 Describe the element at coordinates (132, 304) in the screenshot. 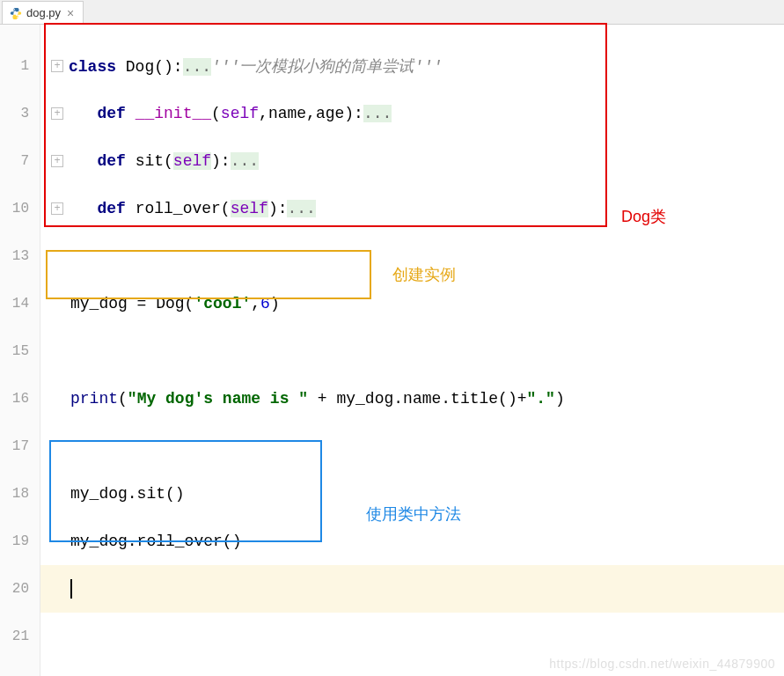

I see `inst-pre: my_dog = Dog(` at that location.